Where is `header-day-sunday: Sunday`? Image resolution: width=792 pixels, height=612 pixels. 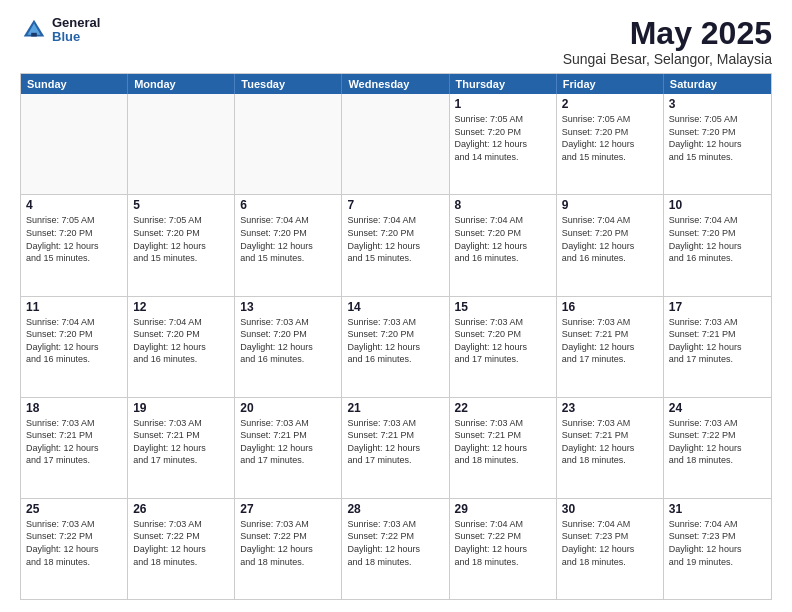
header-day-sunday: Sunday is located at coordinates (74, 84).